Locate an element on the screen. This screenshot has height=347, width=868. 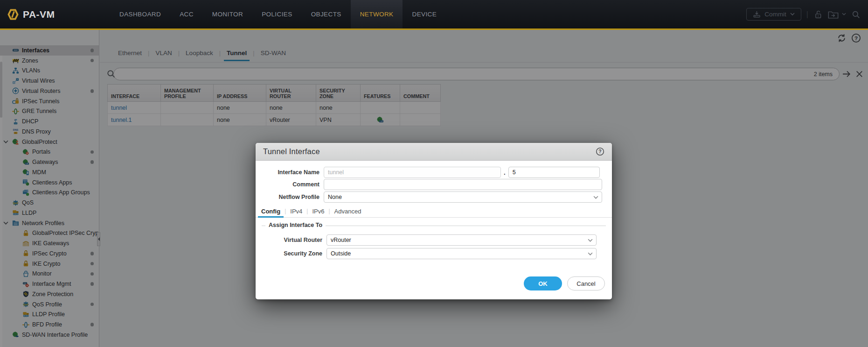
dialog-tab-ipv4: IPv4 is located at coordinates (296, 211).